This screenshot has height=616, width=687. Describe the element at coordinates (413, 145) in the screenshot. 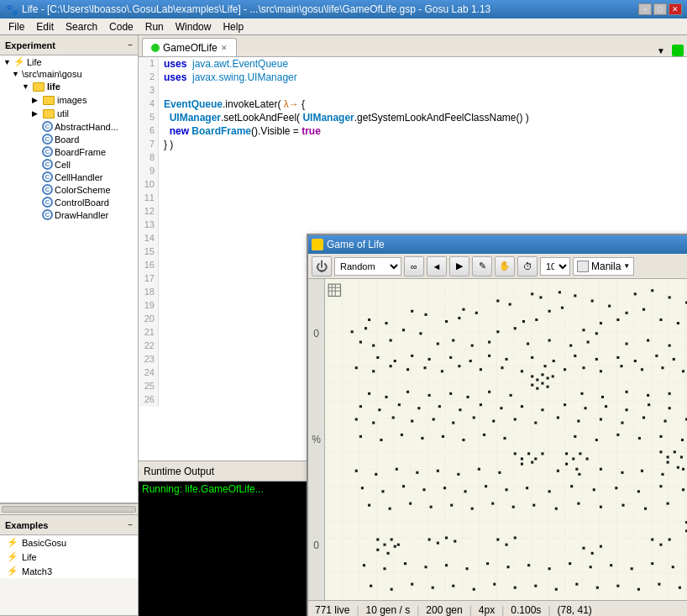

I see `code-line-7: 7 } )` at that location.